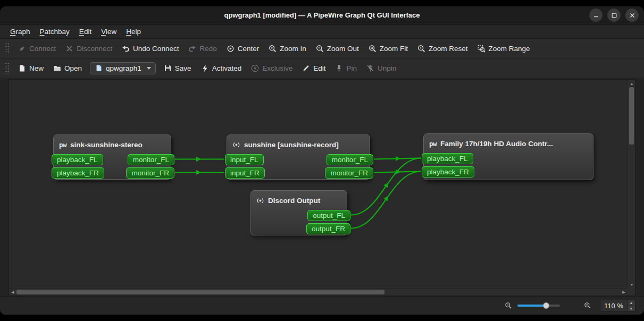 The height and width of the screenshot is (321, 644). Describe the element at coordinates (632, 83) in the screenshot. I see `scroll-up-button: ▲` at that location.